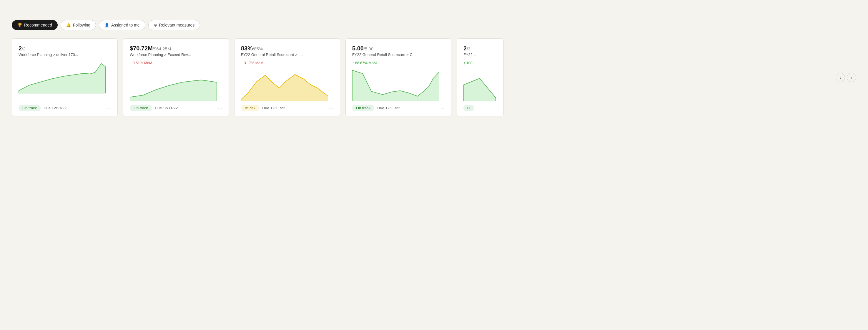 The width and height of the screenshot is (868, 330). I want to click on filter-tab-relevant: ⊙Relevant measures, so click(175, 25).